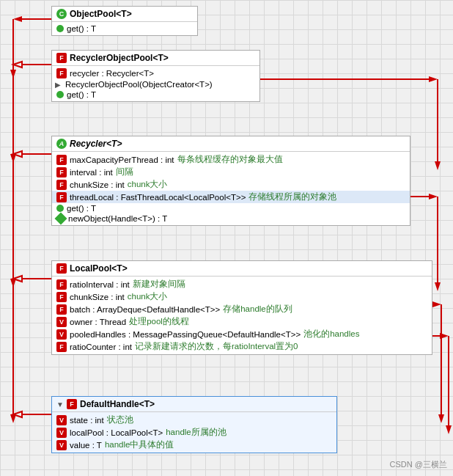 Image resolution: width=453 pixels, height=476 pixels. What do you see at coordinates (72, 404) in the screenshot?
I see `class-icon-defaulthandle: F` at bounding box center [72, 404].